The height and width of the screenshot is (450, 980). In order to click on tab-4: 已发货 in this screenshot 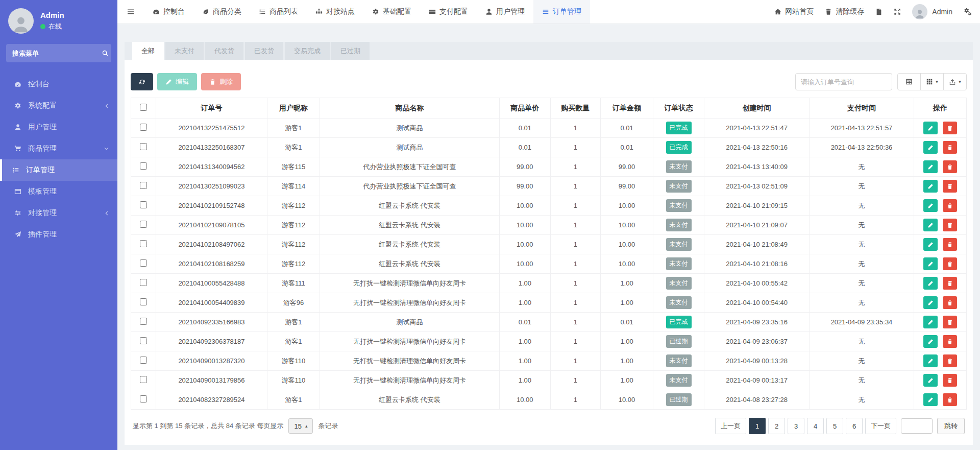, I will do `click(264, 51)`.